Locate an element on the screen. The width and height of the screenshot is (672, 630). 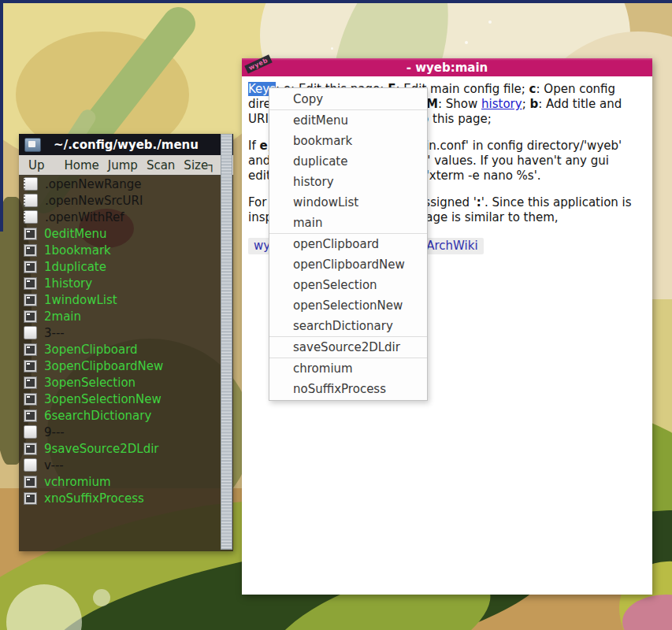
list-item-label: 2main is located at coordinates (63, 317).